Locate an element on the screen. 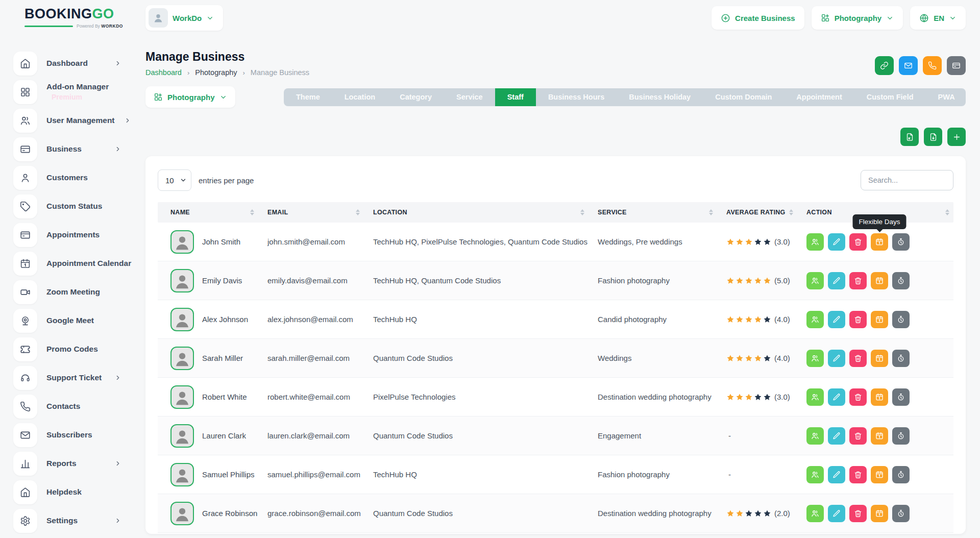  sidebar-item-customers: Customers is located at coordinates (70, 178).